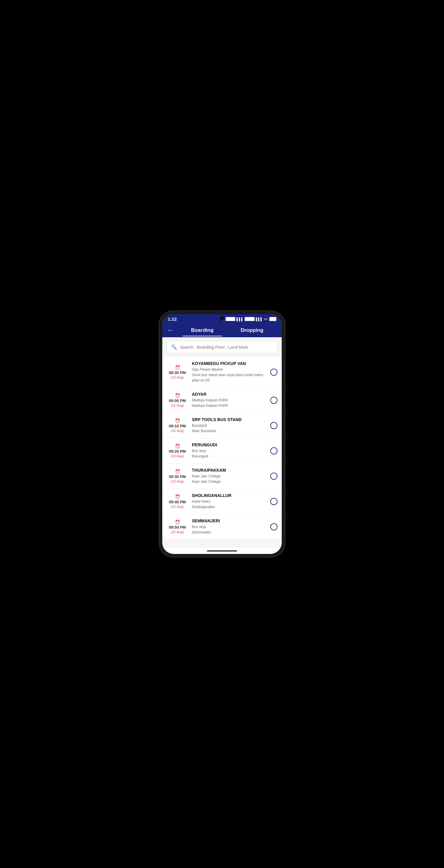 Image resolution: width=444 pixels, height=868 pixels. Describe the element at coordinates (229, 479) in the screenshot. I see `point-landmark: Near Jain CollegeNear Jain College` at that location.